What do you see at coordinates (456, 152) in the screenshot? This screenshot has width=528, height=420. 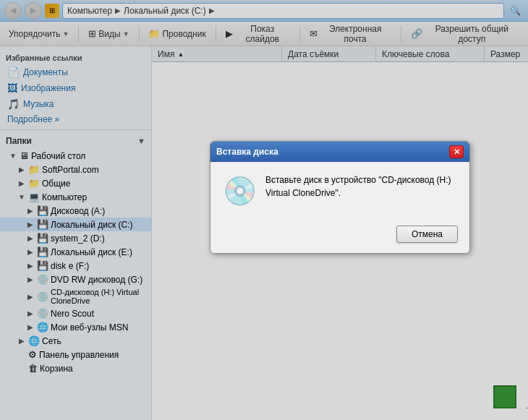 I see `modal-close-button: ✕` at bounding box center [456, 152].